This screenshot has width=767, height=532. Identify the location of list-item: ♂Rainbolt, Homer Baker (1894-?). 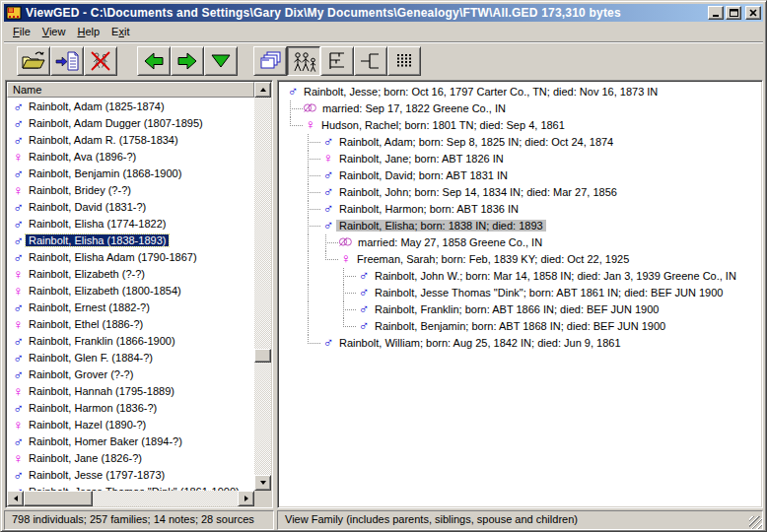
(130, 441).